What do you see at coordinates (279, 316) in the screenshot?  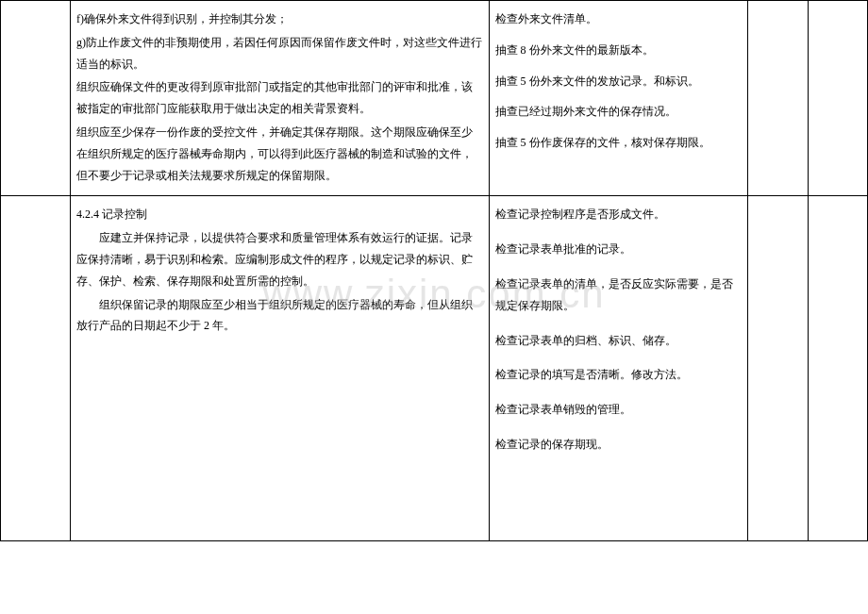 I see `req-item: 组织保留记录的期限应至少相当于组织所规定的医疗器械的寿命，但从组织放行产品的日期…` at bounding box center [279, 316].